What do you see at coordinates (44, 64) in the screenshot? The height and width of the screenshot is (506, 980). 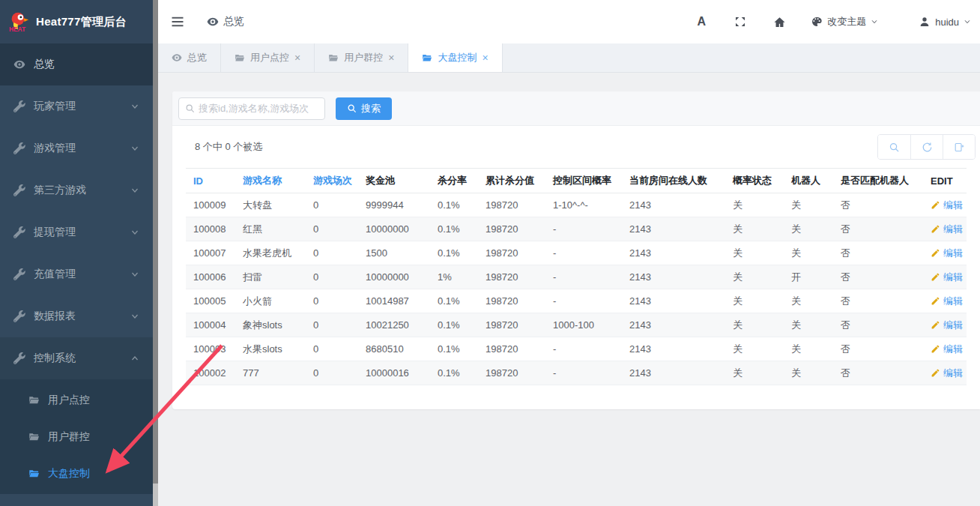 I see `sidebar-item-label: 总览` at bounding box center [44, 64].